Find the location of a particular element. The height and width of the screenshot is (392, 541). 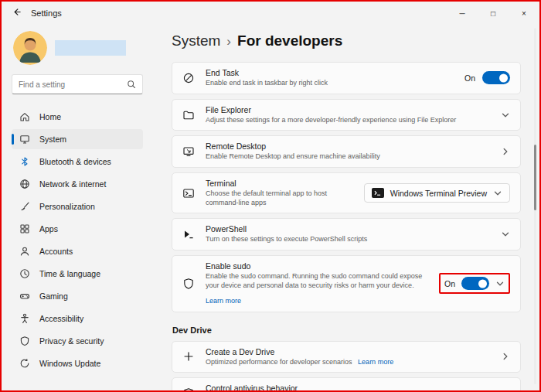

sidebar-item-label: Bluetooth & devices is located at coordinates (76, 162).